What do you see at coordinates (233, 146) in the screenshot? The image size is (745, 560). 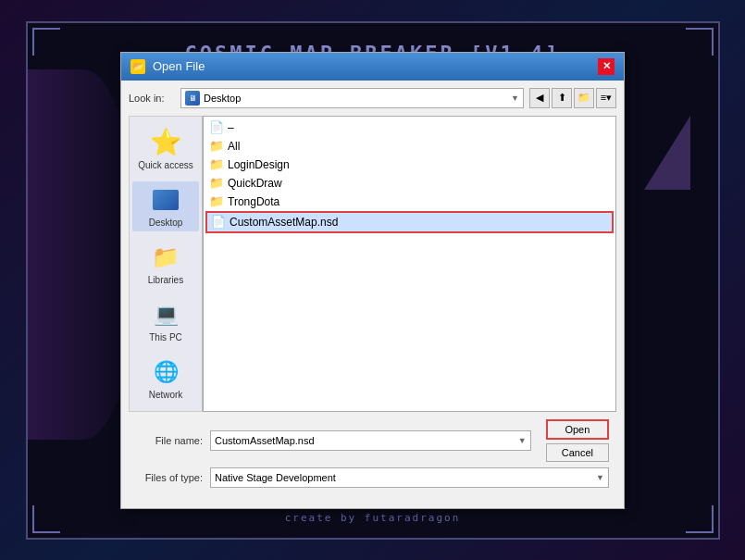 I see `file-name: All` at bounding box center [233, 146].